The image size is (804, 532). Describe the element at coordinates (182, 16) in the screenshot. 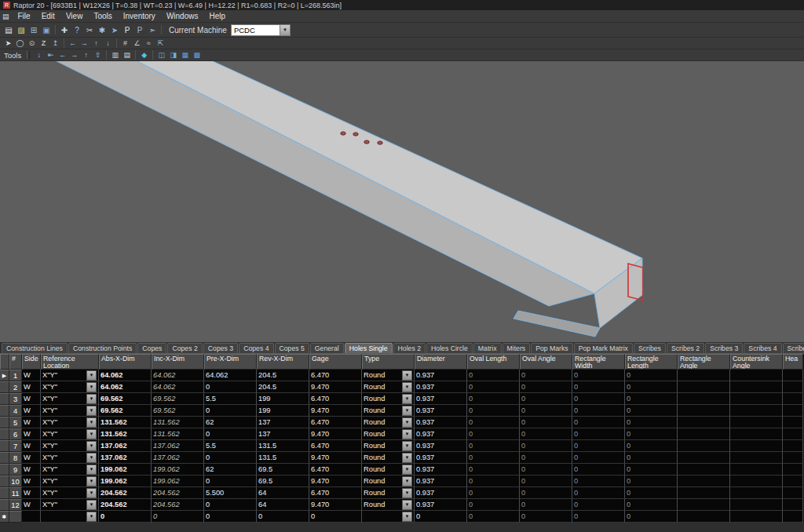

I see `menu-item-windows: Windows` at that location.